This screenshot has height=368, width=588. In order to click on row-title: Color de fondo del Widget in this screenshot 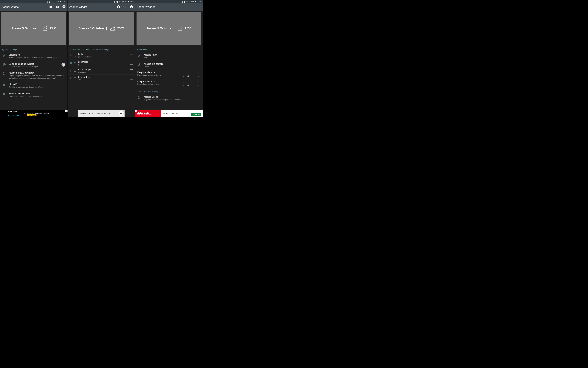, I will do `click(34, 64)`.